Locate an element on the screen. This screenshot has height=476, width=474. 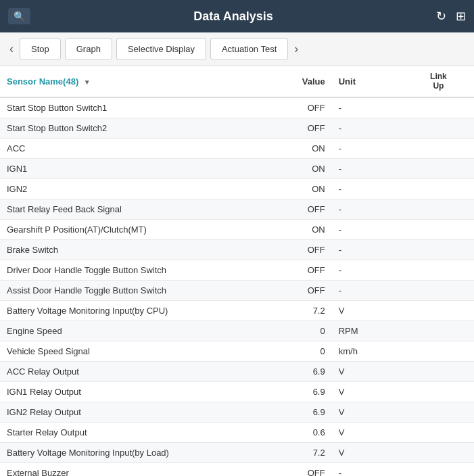
table-row: Gearshift P Position(AT)/Clutch(MT)ON- is located at coordinates (237, 229).